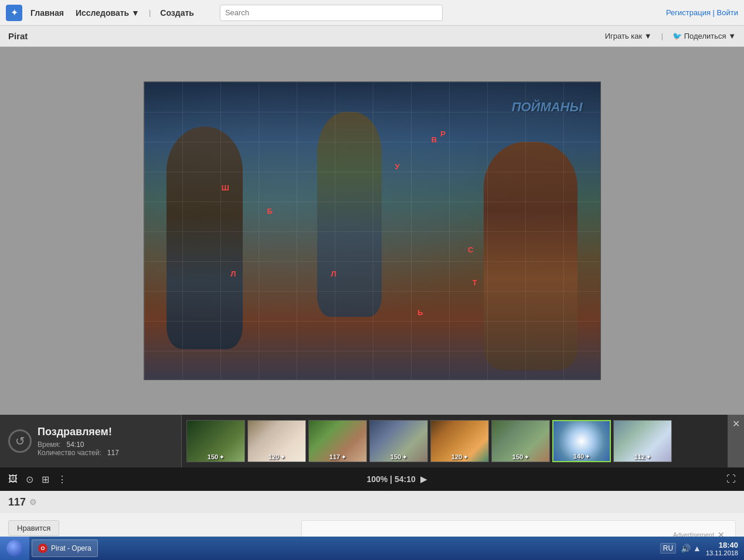  Describe the element at coordinates (18, 36) in the screenshot. I see `page-title: Pirat` at that location.